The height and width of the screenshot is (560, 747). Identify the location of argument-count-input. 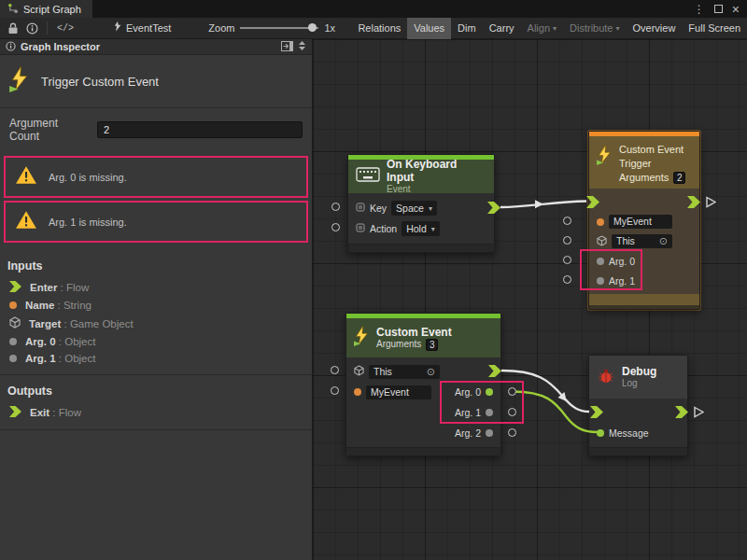
(200, 130).